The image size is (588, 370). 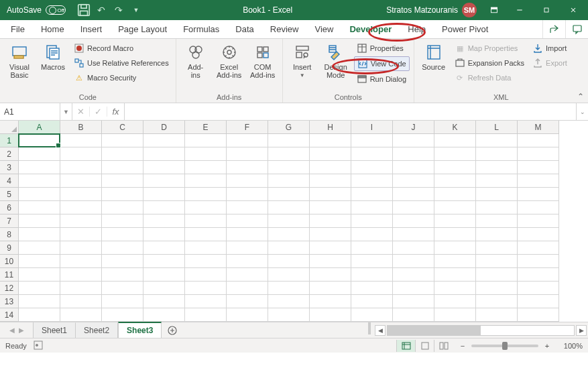 I want to click on collapse-ribbon-icon: ⌃, so click(x=581, y=97).